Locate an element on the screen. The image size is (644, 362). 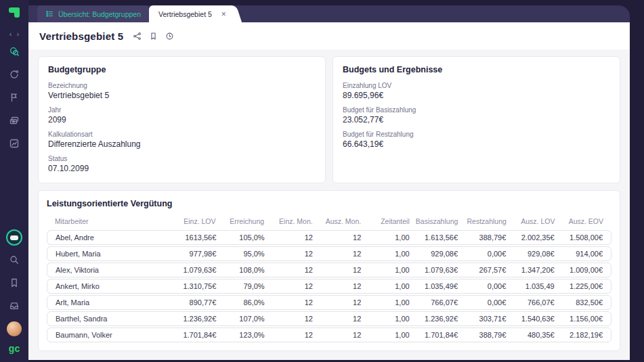
field-einzahlung-lov: Einzahlung LOV 89.695,96€ is located at coordinates (477, 91).